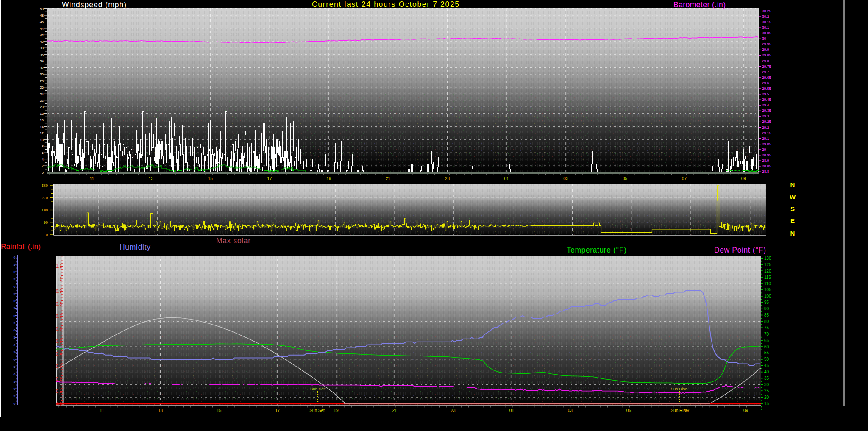 This screenshot has height=431, width=868. What do you see at coordinates (42, 114) in the screenshot?
I see `svg-text: 18` at bounding box center [42, 114].